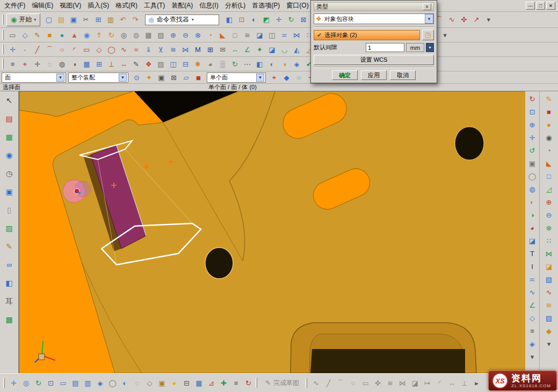  What do you see at coordinates (532, 163) in the screenshot?
I see `snapshot-icon: ▣` at bounding box center [532, 163].